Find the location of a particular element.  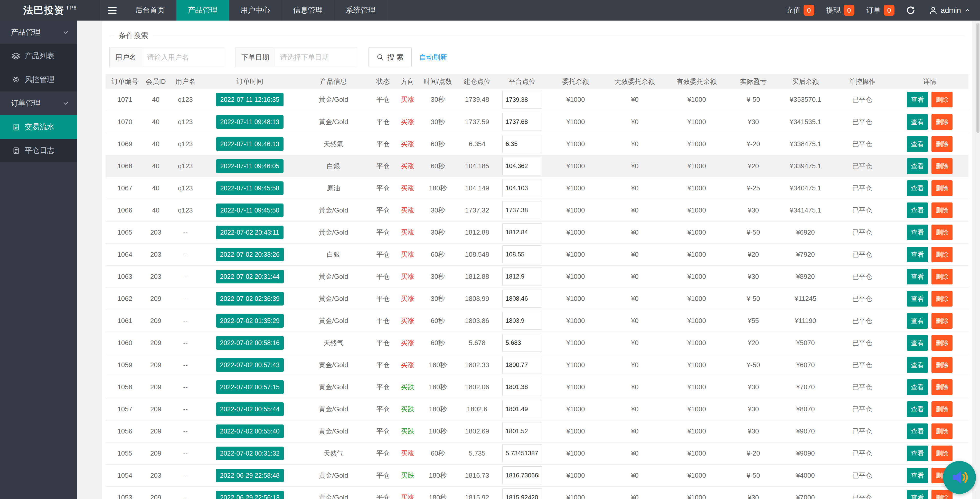

counter-1: 充值0 is located at coordinates (800, 10).